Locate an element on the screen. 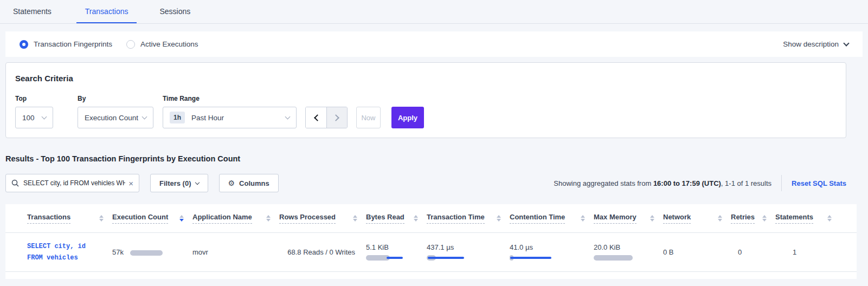  cell-application-name: movr is located at coordinates (236, 252).